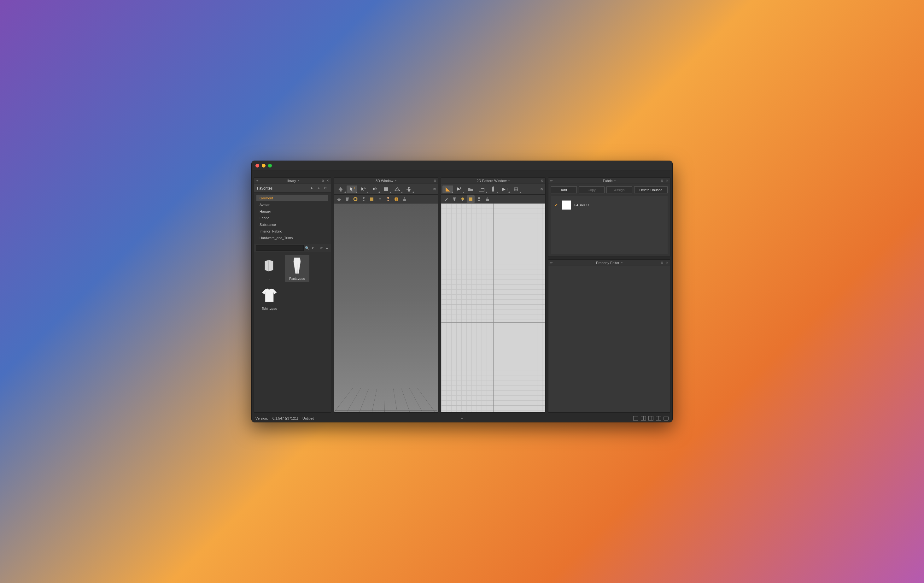 This screenshot has width=924, height=583. I want to click on gear-icon, so click(355, 199).